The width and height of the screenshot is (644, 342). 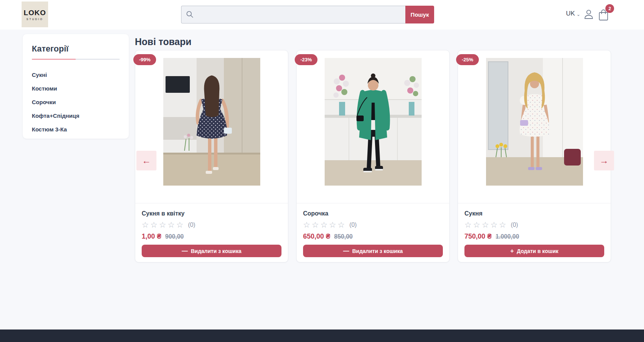 I want to click on carousel-next-button: →, so click(x=604, y=161).